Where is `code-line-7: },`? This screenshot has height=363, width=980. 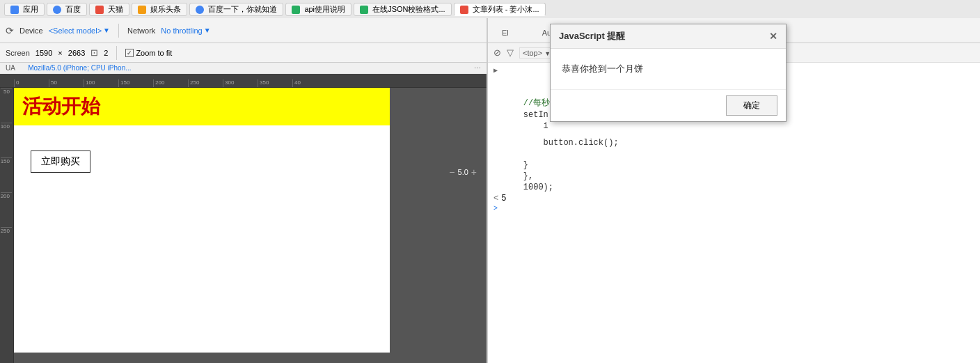
code-line-7: }, is located at coordinates (734, 176).